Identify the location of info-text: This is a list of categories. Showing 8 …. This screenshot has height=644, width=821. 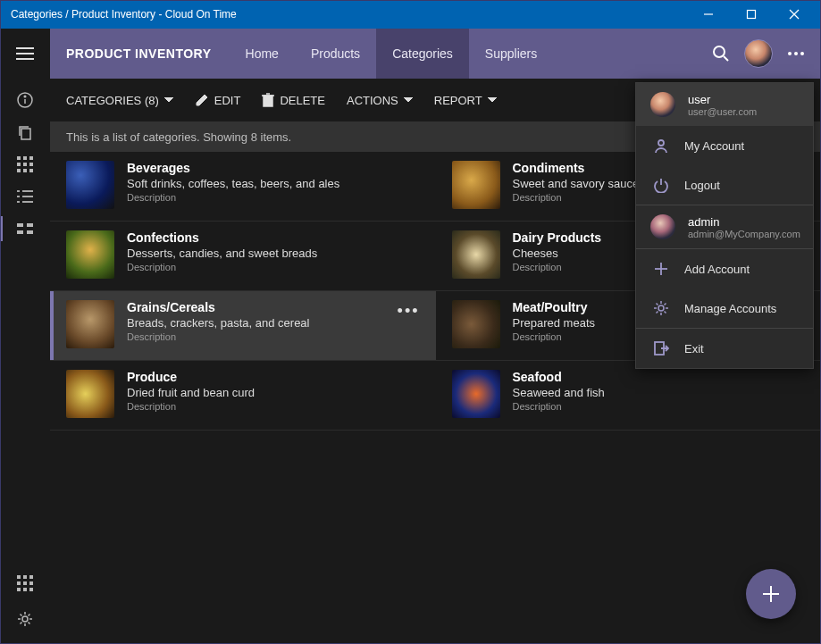
(179, 138).